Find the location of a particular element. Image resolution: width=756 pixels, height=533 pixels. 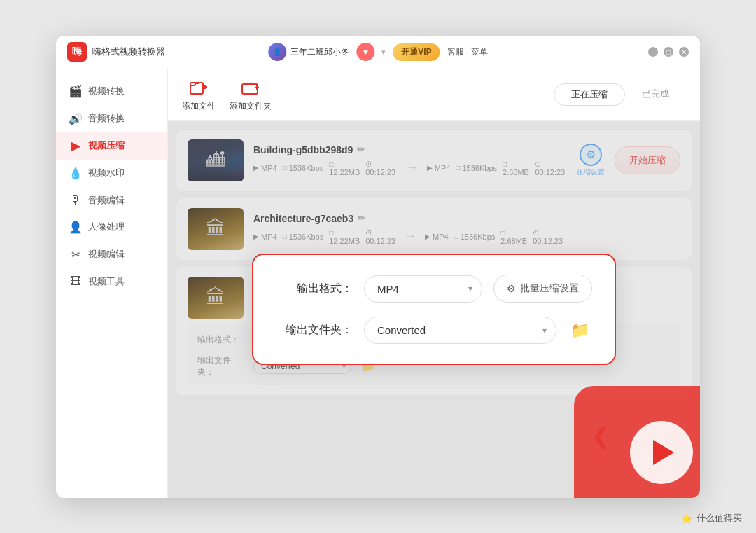

sidebar-label-video-compress: 视频压缩 is located at coordinates (106, 146).